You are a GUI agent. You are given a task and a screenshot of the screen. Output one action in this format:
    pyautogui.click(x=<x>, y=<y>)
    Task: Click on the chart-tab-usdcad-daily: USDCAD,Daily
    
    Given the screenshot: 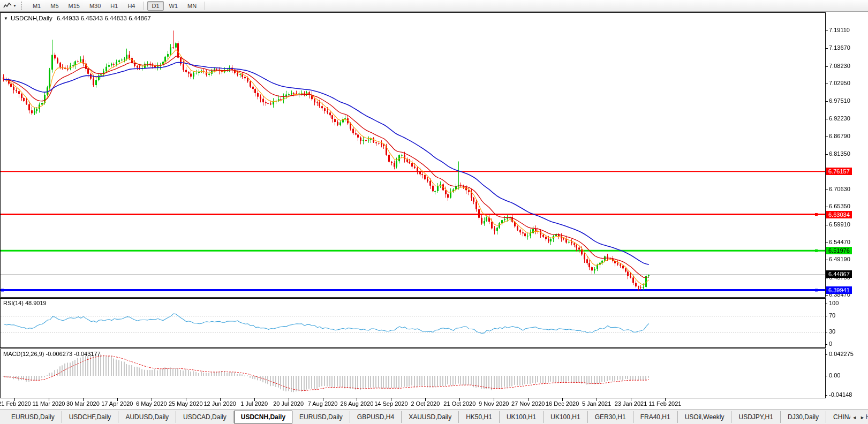 What is the action you would take?
    pyautogui.click(x=205, y=417)
    